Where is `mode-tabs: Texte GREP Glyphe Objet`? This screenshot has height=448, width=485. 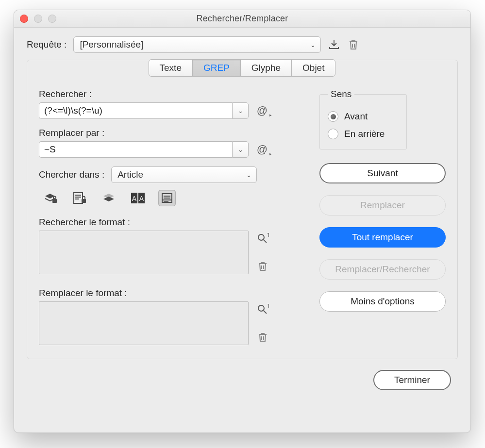
mode-tabs: Texte GREP Glyphe Objet is located at coordinates (242, 68).